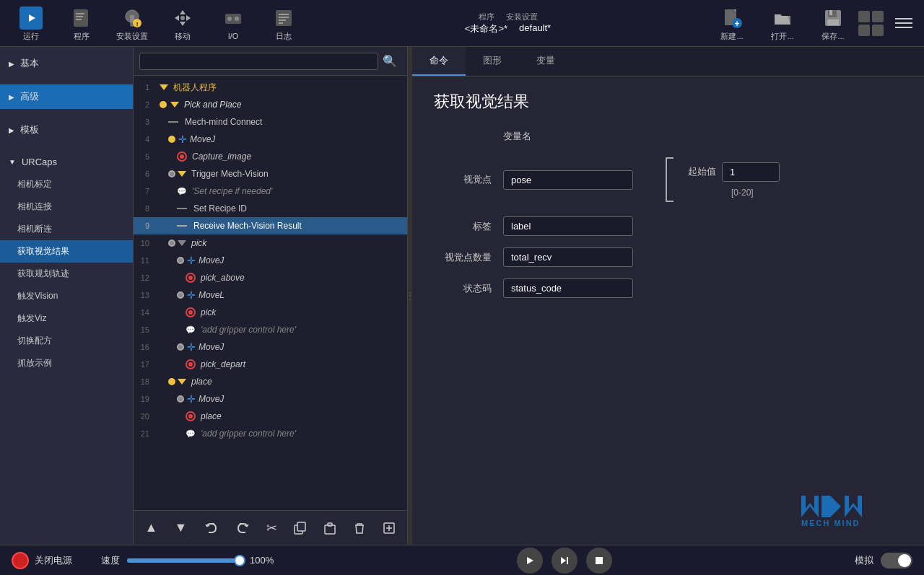  What do you see at coordinates (270, 260) in the screenshot?
I see `tree-row: 11 ✛ MoveJ` at bounding box center [270, 260].